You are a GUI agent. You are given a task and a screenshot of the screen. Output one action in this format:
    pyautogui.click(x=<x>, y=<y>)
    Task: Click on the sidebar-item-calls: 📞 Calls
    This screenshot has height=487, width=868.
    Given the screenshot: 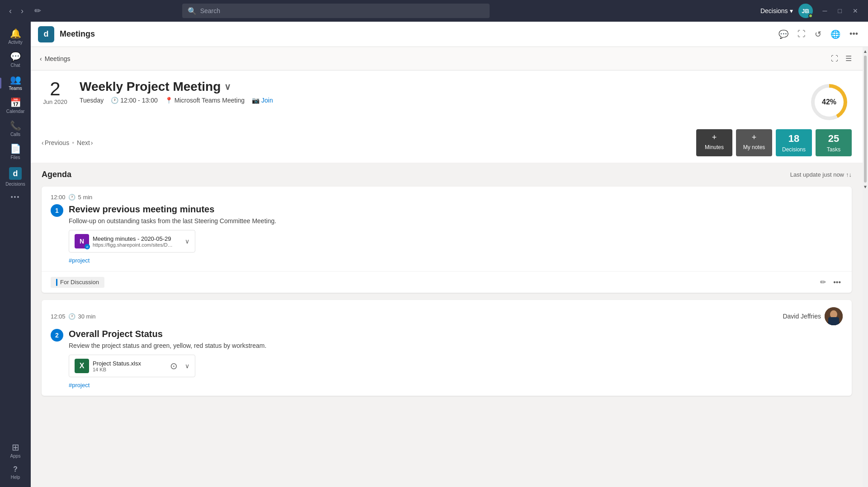 What is the action you would take?
    pyautogui.click(x=15, y=129)
    